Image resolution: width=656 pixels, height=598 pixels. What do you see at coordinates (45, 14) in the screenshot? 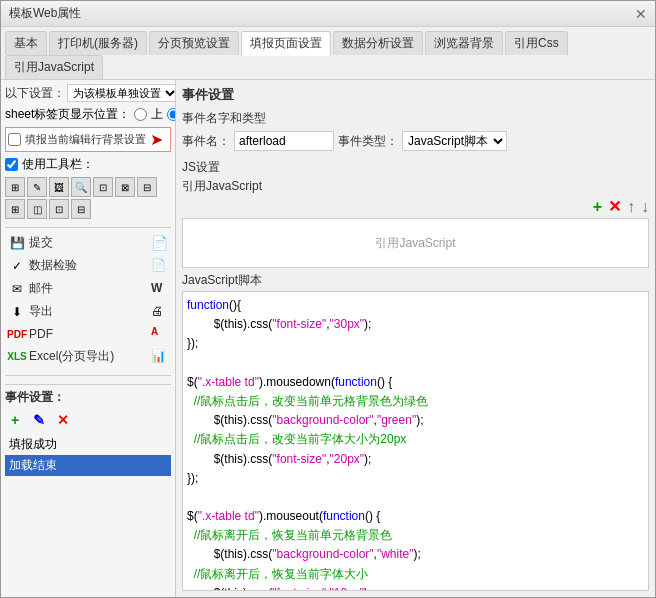
I see `window-title: 模板Web属性` at bounding box center [45, 14].